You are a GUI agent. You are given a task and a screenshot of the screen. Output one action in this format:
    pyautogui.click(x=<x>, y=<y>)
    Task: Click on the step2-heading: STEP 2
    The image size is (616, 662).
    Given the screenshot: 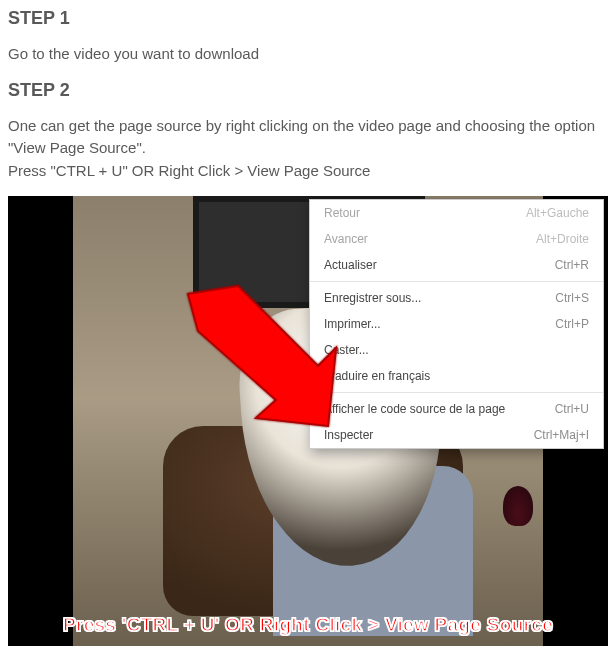 What is the action you would take?
    pyautogui.click(x=308, y=90)
    